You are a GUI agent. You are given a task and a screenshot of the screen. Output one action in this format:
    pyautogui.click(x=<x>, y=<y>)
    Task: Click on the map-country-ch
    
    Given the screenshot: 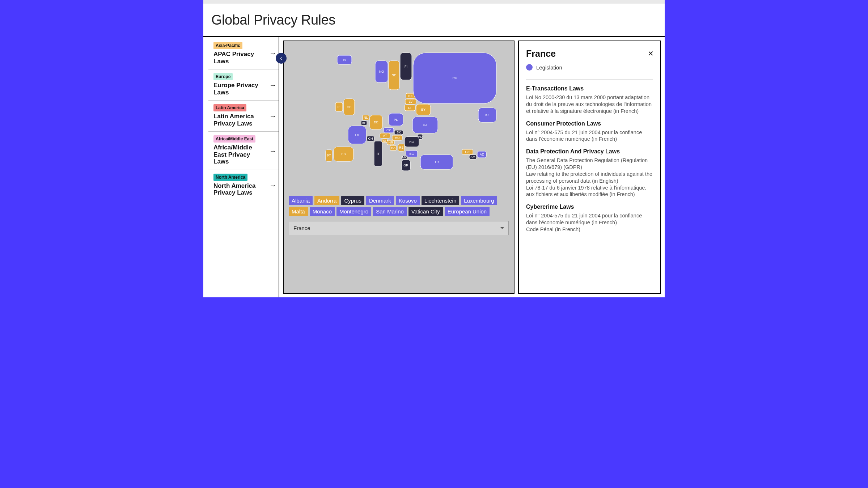 What is the action you would take?
    pyautogui.click(x=371, y=139)
    